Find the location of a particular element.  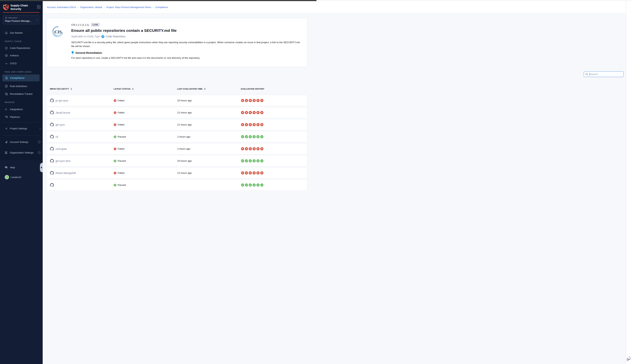

lightbulb-icon is located at coordinates (73, 53).